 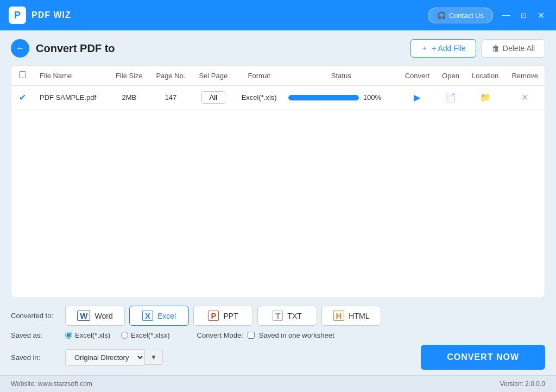 What do you see at coordinates (20, 48) in the screenshot?
I see `back-button: ←` at bounding box center [20, 48].